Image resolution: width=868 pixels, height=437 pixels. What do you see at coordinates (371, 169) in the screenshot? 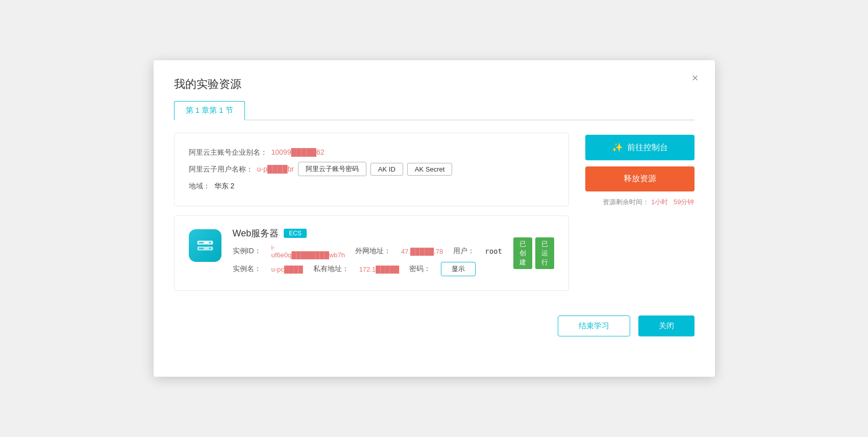
I see `account-info-card: 阿里云主账号企业别名： 10099█████62 阿里云子用户名称： u-p██…` at bounding box center [371, 169].